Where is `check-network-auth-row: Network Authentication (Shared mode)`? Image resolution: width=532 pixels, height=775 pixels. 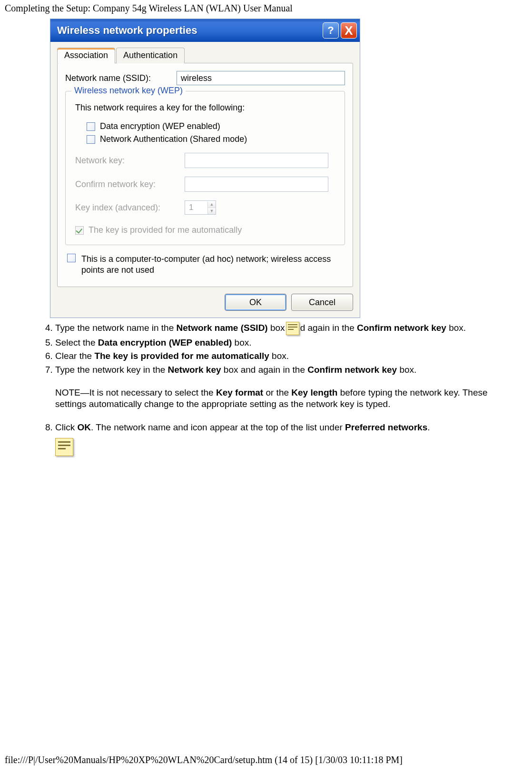
check-network-auth-row: Network Authentication (Shared mode) is located at coordinates (212, 139).